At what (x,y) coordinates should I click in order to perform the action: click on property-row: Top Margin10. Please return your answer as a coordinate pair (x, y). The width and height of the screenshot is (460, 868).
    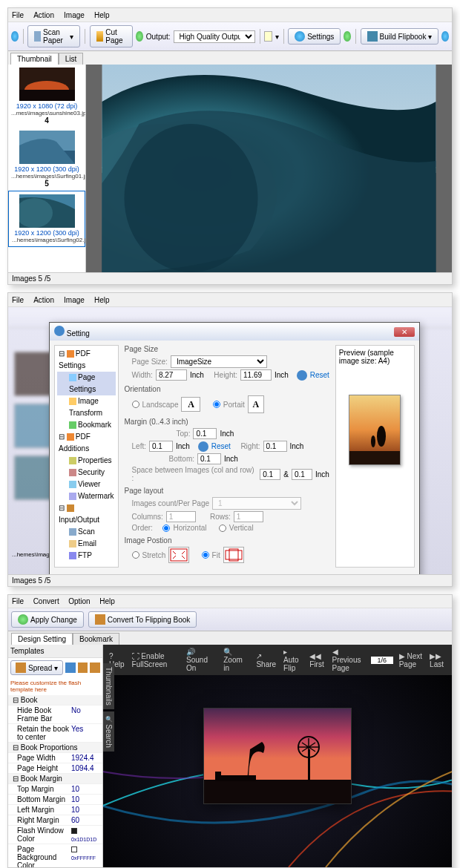
    Looking at the image, I should click on (55, 789).